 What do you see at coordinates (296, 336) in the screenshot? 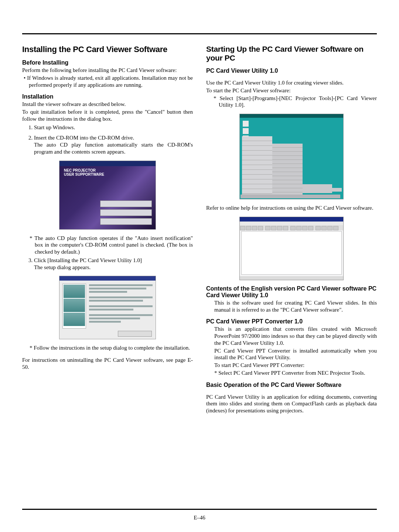
I see `ppt-p1: This is an application that converts fil…` at bounding box center [296, 336].